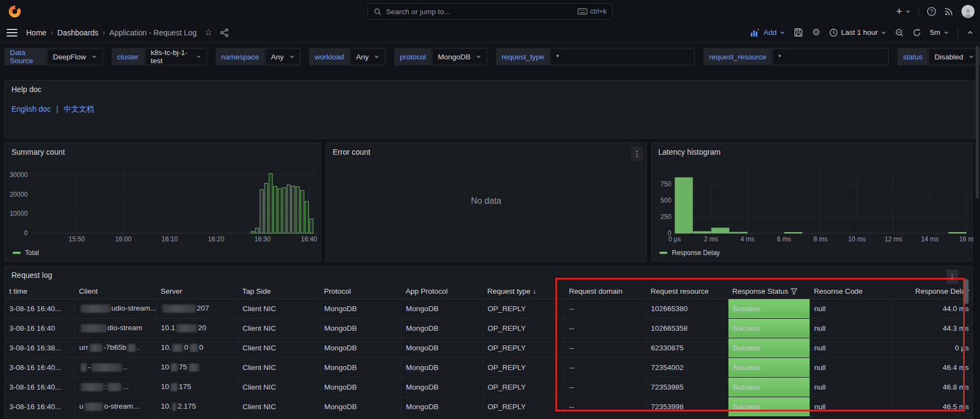  What do you see at coordinates (949, 11) in the screenshot?
I see `news-icon` at bounding box center [949, 11].